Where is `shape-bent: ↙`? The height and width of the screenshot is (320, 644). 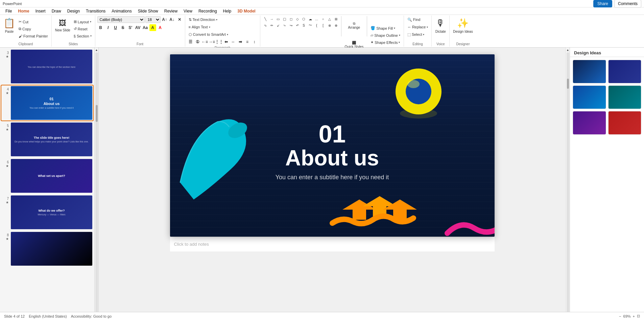 shape-bent: ↙ is located at coordinates (278, 25).